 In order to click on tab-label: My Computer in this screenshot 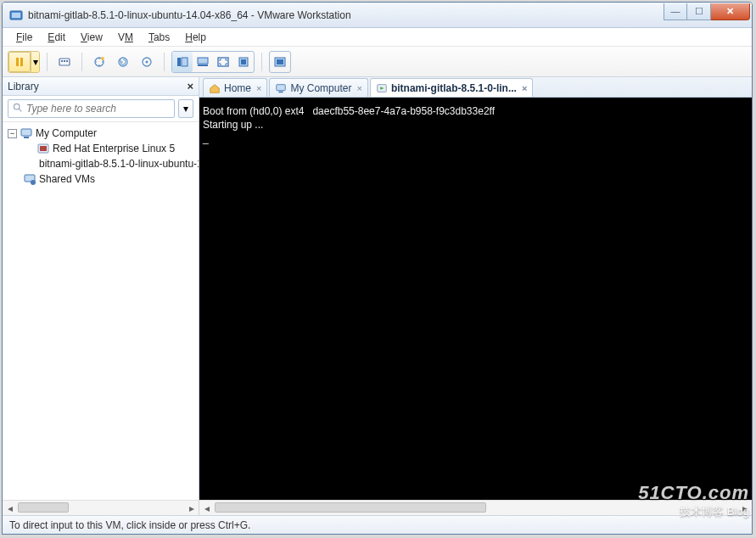, I will do `click(321, 88)`.